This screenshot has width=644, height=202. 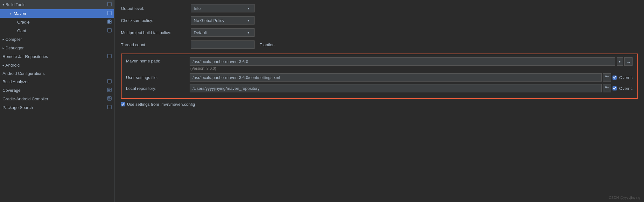 I want to click on sidebar-item-package-search: Package Search, so click(x=57, y=108).